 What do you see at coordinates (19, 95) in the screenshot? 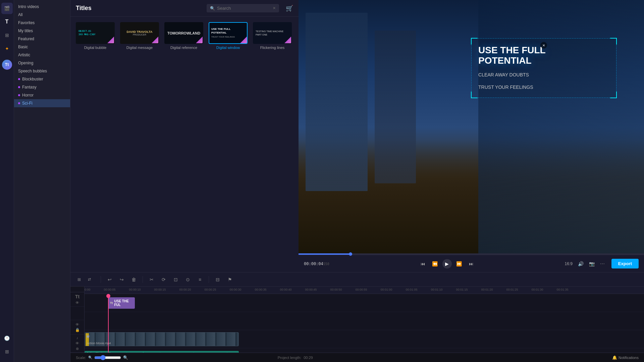
I see `horror-dot` at bounding box center [19, 95].